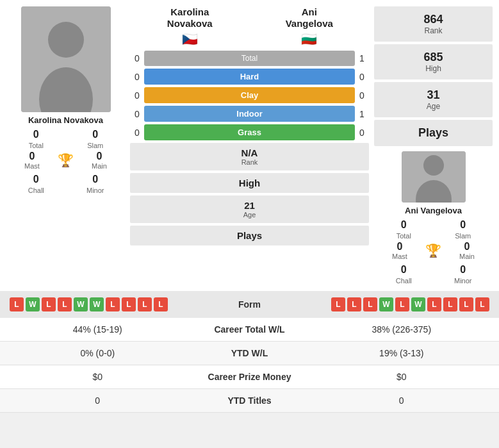  I want to click on stats-left-0: 44% (15-19), so click(97, 329).